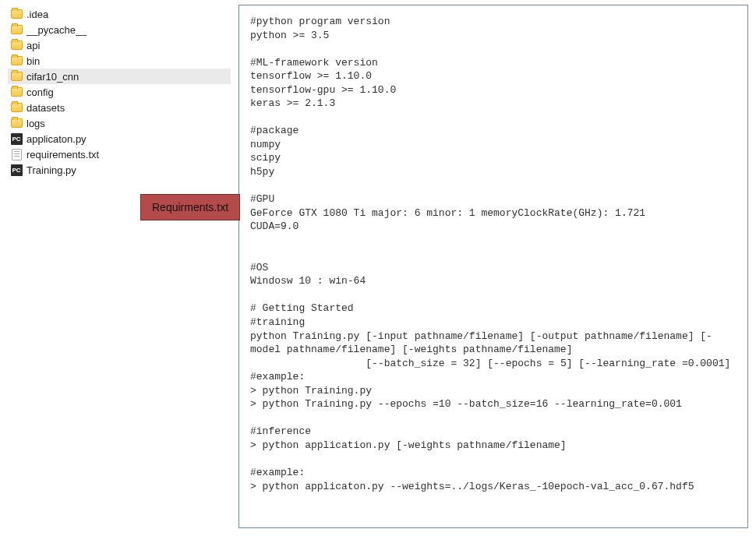 This screenshot has height=536, width=756. I want to click on file-name-label: applicaton.py, so click(56, 139).